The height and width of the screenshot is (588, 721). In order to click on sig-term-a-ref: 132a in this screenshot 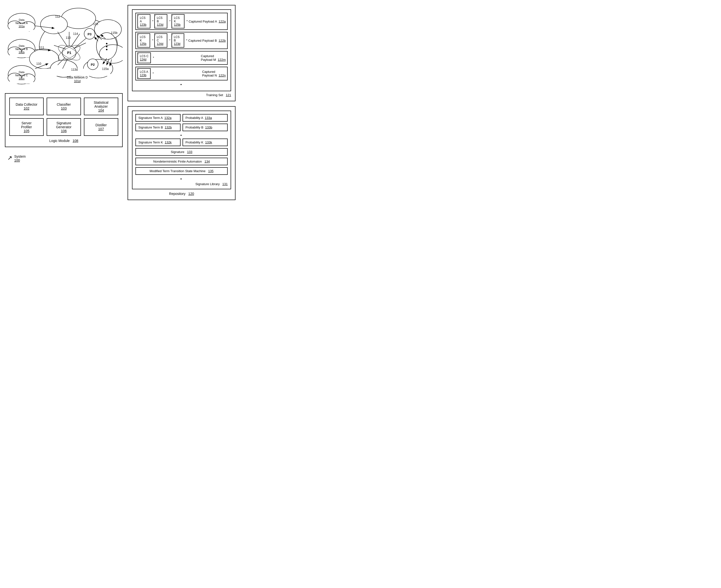, I will do `click(168, 118)`.